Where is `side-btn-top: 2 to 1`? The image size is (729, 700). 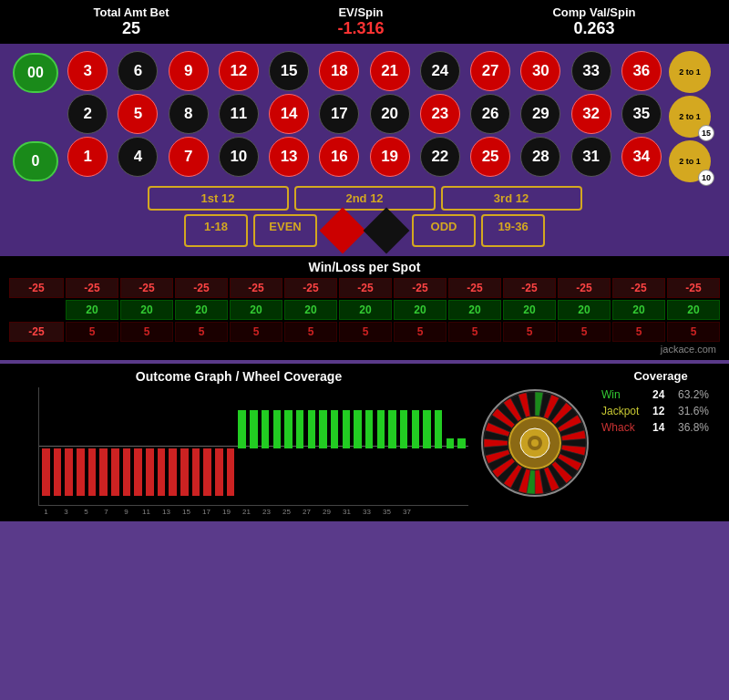
side-btn-top: 2 to 1 is located at coordinates (690, 72).